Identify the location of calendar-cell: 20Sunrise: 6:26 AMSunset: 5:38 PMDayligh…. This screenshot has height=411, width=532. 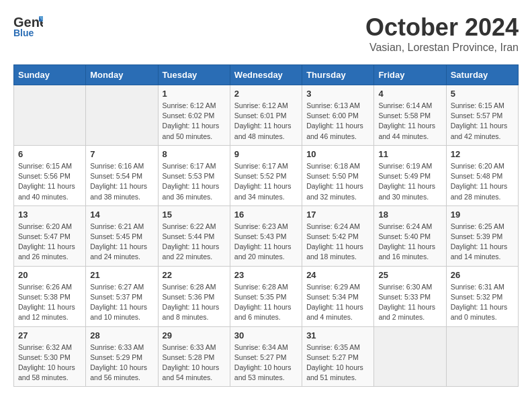
(50, 296).